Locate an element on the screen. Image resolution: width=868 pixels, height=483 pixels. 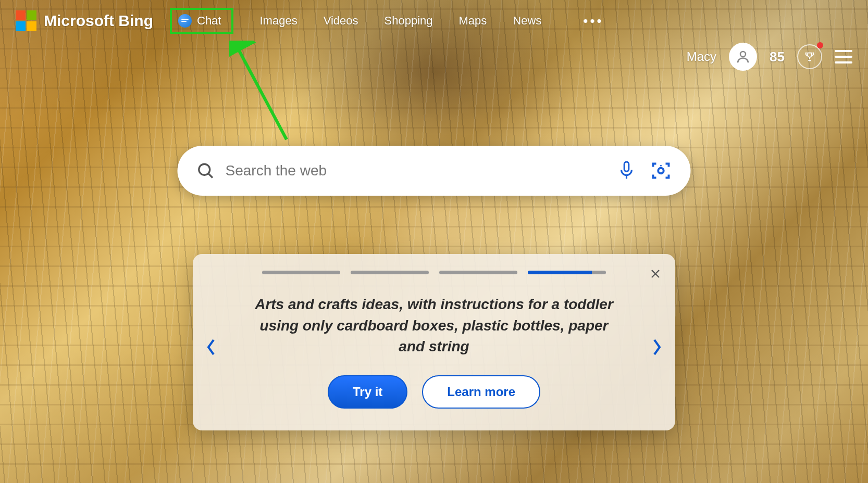
nav-images: Images is located at coordinates (278, 21).